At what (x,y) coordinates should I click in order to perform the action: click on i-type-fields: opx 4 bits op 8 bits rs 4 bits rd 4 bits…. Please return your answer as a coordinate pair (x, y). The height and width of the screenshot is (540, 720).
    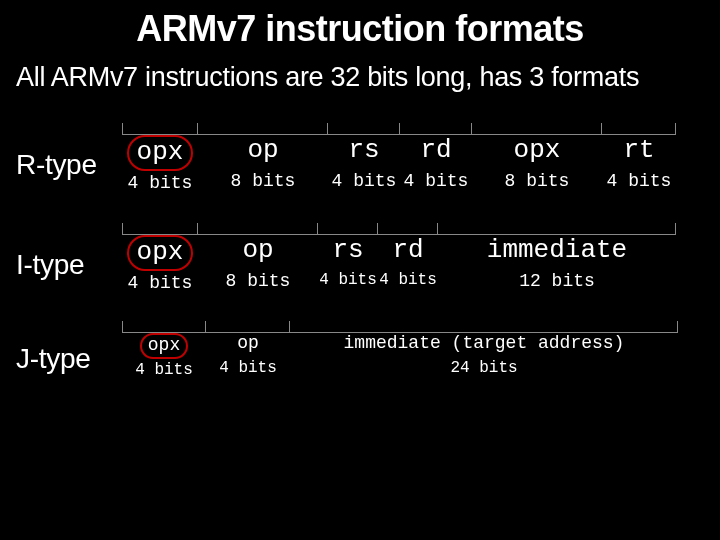
    Looking at the image, I should click on (399, 258).